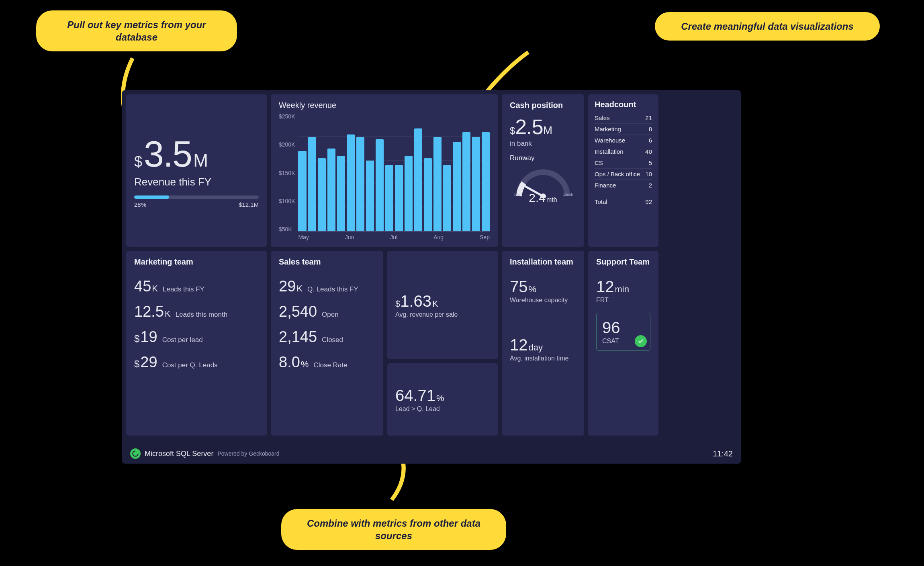 Image resolution: width=924 pixels, height=566 pixels. What do you see at coordinates (196, 343) in the screenshot?
I see `marketing-card: Marketing team 45KLeads this FY 12.5KLea…` at bounding box center [196, 343].